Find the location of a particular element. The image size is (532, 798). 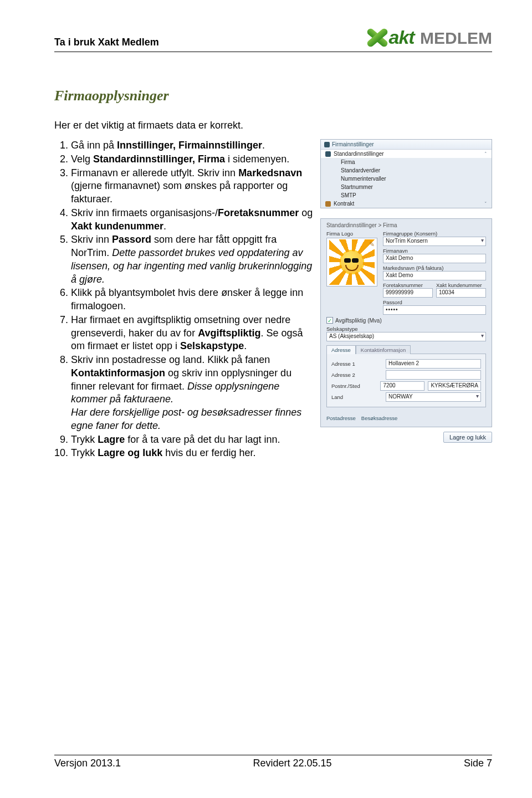

footer-revised: Revidert 22.05.15 is located at coordinates (292, 764).